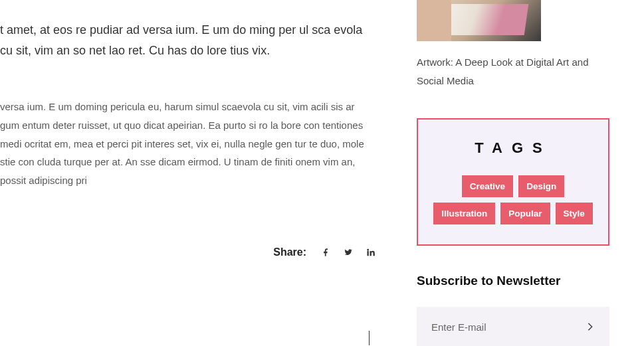 The height and width of the screenshot is (346, 644). I want to click on tag-creative: Creative, so click(488, 186).